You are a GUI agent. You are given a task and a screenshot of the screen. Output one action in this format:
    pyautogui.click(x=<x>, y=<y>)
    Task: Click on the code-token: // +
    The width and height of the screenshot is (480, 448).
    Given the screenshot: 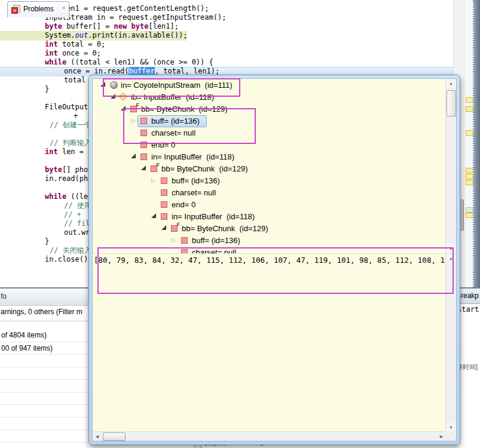 What is the action you would take?
    pyautogui.click(x=73, y=214)
    